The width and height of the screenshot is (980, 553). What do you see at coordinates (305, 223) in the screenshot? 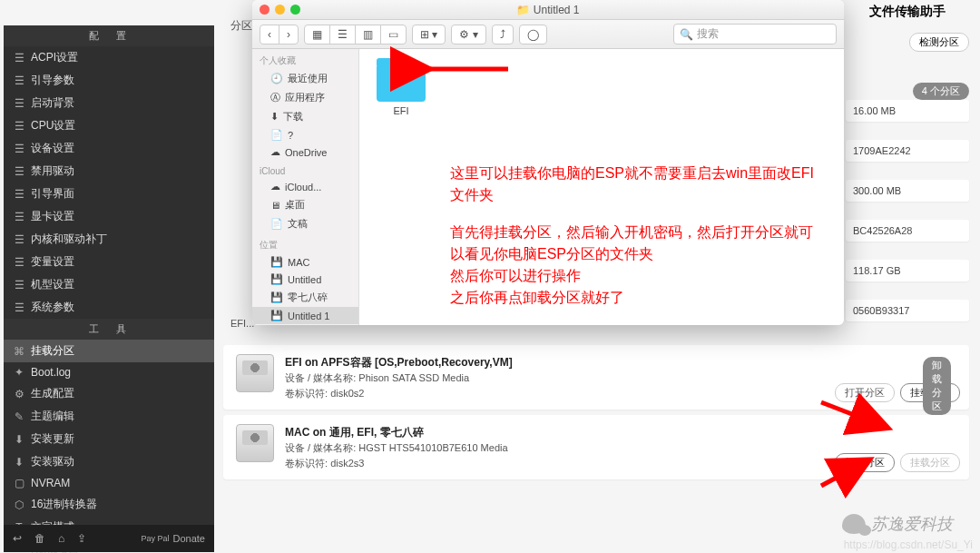
I see `sidebar-documents: 📄 文稿` at bounding box center [305, 223].